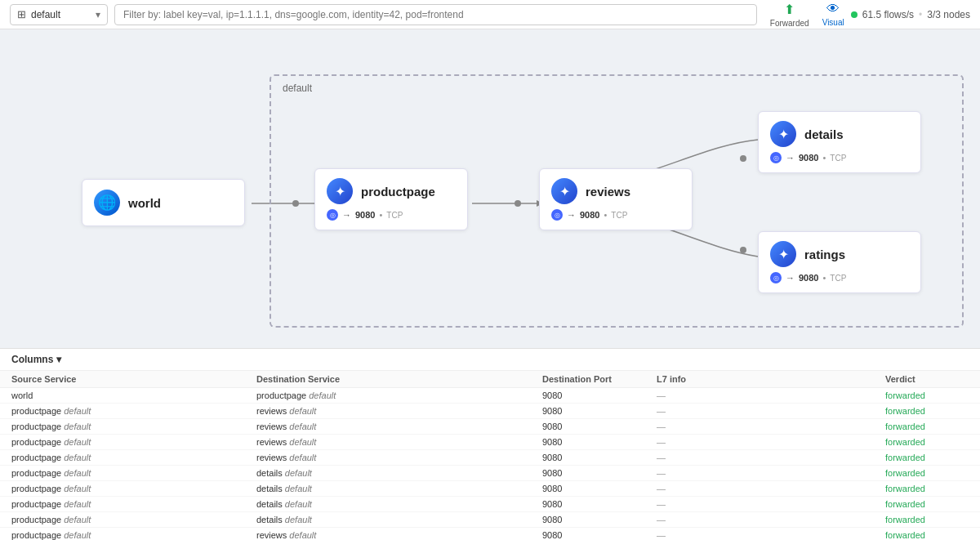 This screenshot has height=540, width=980. Describe the element at coordinates (889, 15) in the screenshot. I see `status-flows: 61.5 flows/s` at that location.